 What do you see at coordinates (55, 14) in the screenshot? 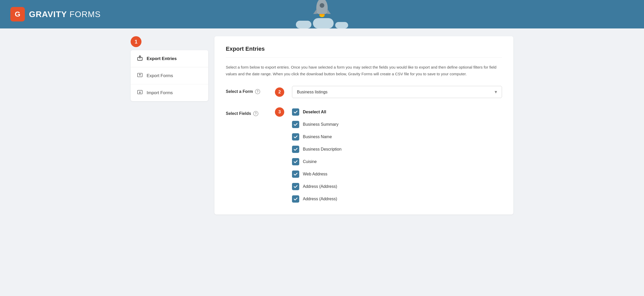
I see `logo: G GRAVITY FORMS` at bounding box center [55, 14].